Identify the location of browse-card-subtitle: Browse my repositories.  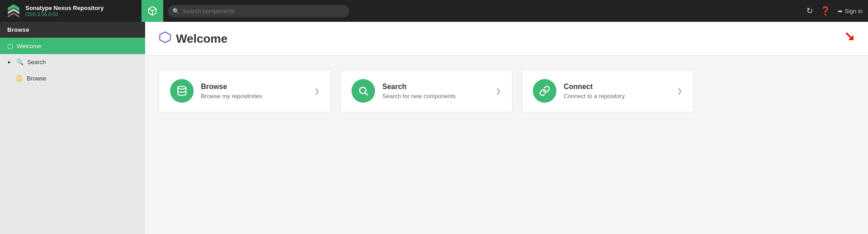
(254, 96).